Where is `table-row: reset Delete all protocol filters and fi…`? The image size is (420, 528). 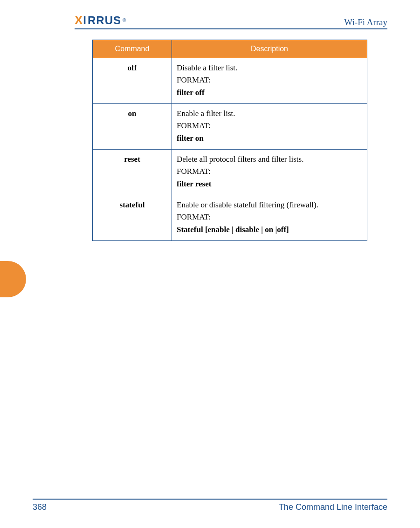 table-row: reset Delete all protocol filters and fi… is located at coordinates (230, 172).